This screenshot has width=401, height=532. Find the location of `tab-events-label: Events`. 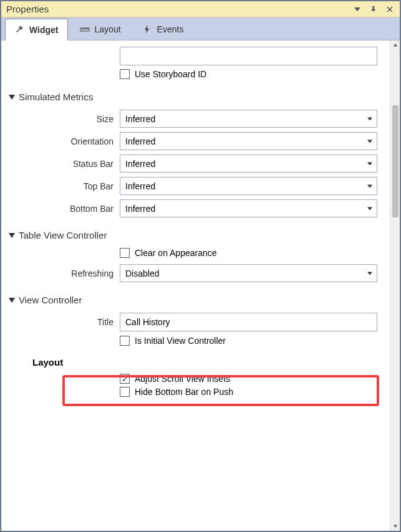

tab-events-label: Events is located at coordinates (171, 29).